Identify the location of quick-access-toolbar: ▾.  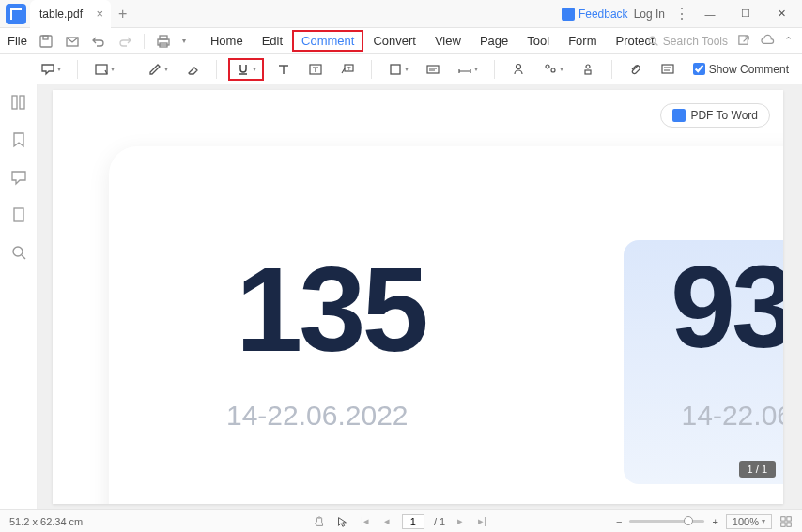
(113, 41).